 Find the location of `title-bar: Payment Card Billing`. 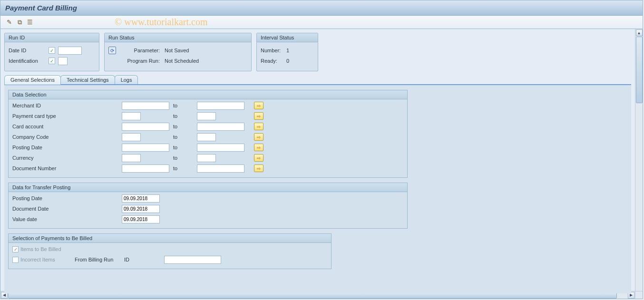

title-bar: Payment Card Billing is located at coordinates (322, 8).